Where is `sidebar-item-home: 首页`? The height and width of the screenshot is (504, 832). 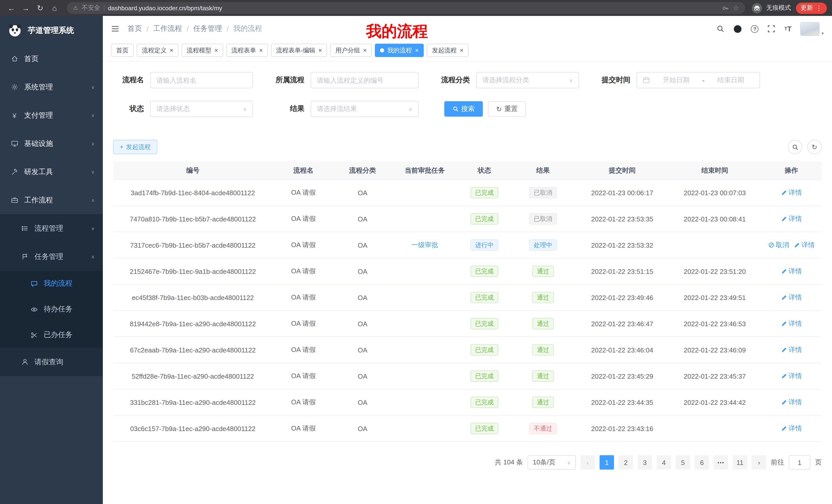
sidebar-item-home: 首页 is located at coordinates (51, 59).